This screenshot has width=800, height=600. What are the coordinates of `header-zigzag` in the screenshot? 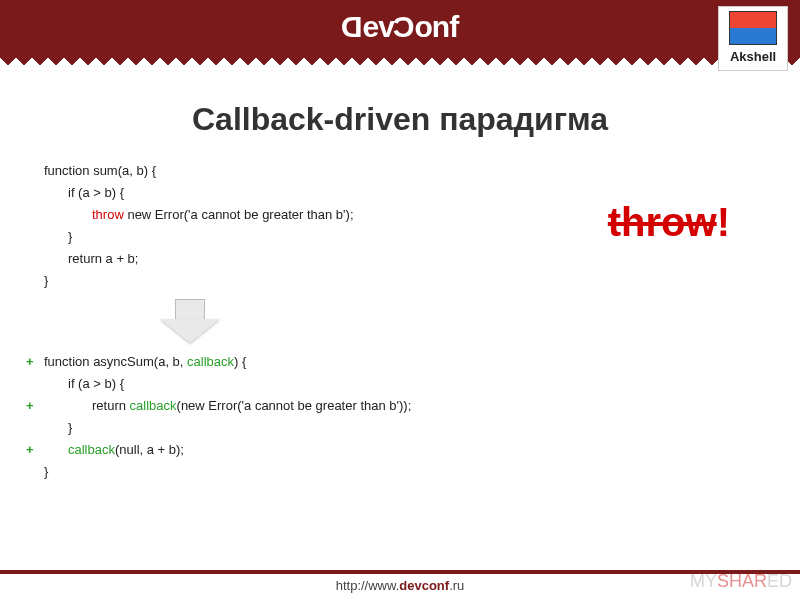 It's located at (400, 60).